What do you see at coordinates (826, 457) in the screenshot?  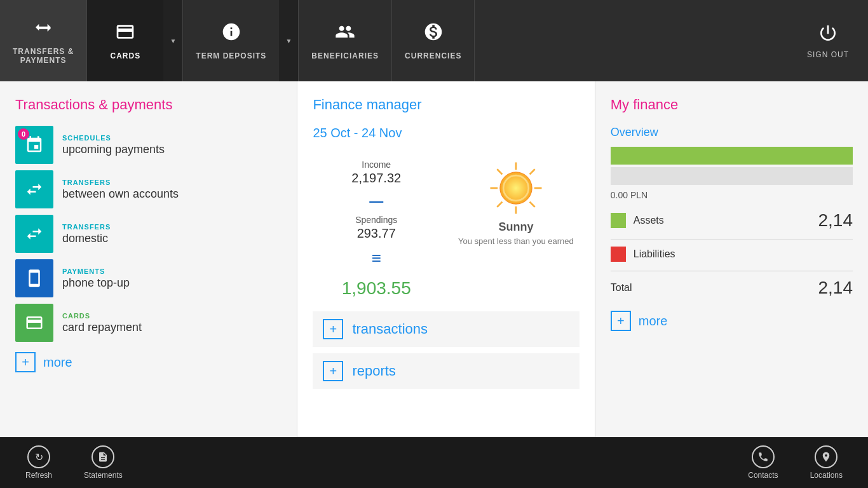 I see `locations-icon` at bounding box center [826, 457].